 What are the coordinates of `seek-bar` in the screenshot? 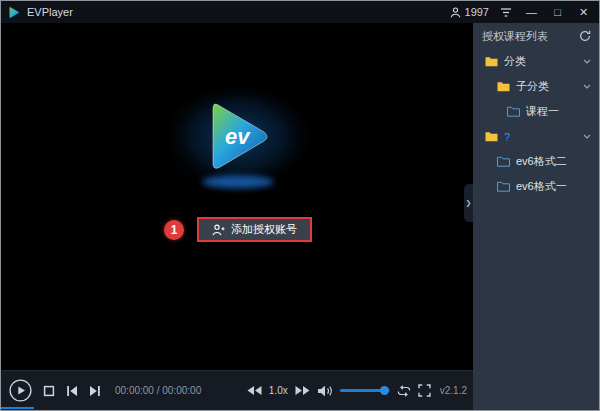 It's located at (238, 408).